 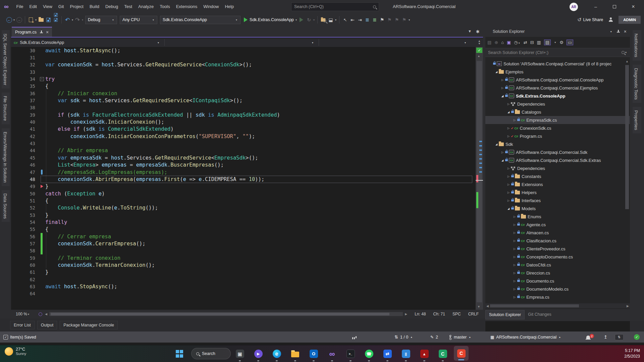 What do you see at coordinates (244, 286) in the screenshot?
I see `code-line-63: 63await host.StopAsync();` at bounding box center [244, 286].